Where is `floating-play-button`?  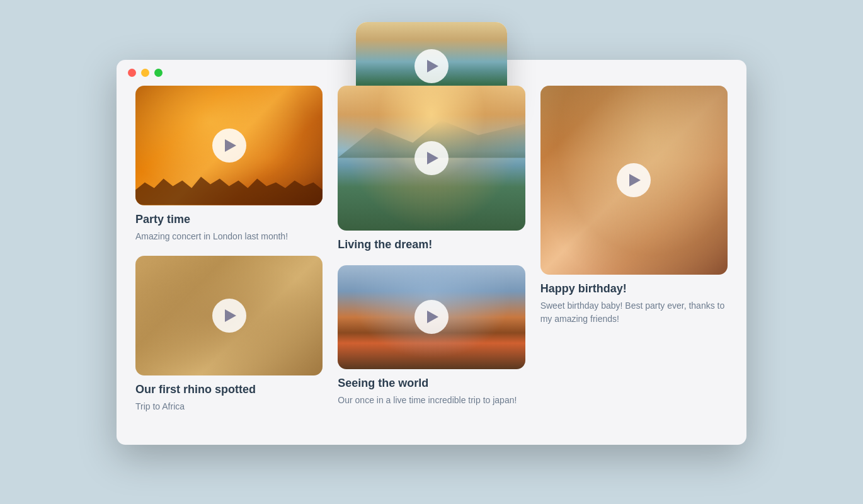
floating-play-button is located at coordinates (432, 66).